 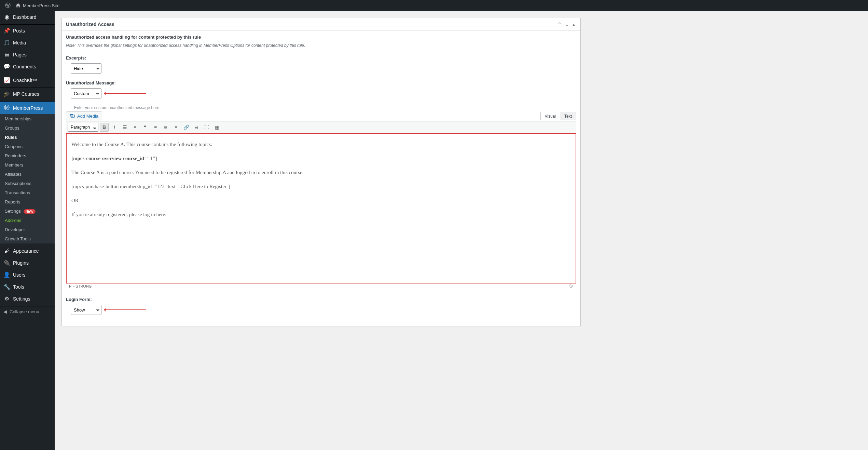 I want to click on unauth-message-select: Custom, so click(x=86, y=93).